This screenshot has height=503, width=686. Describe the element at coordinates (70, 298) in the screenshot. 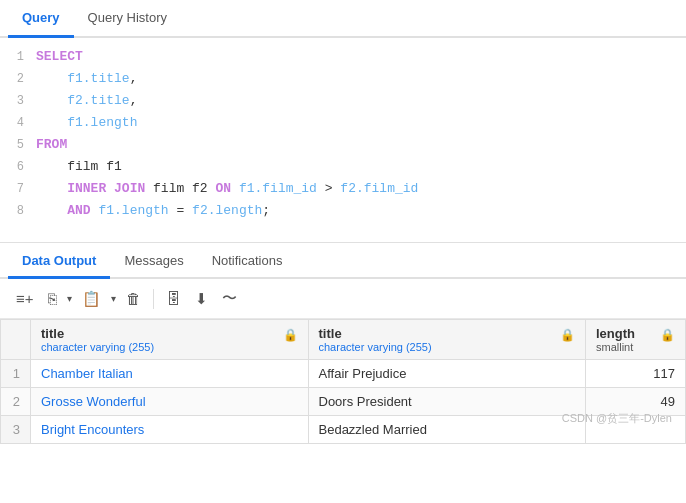

I see `copy-dropdown-button: ▾` at that location.